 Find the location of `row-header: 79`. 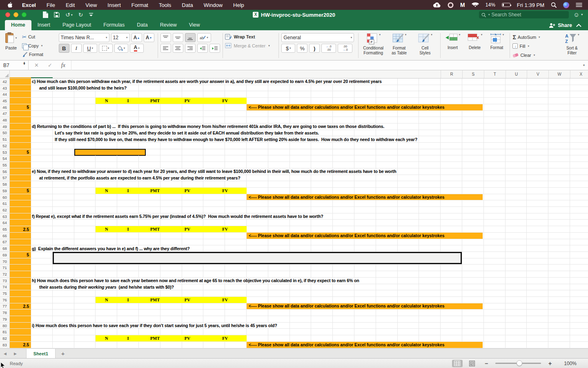

row-header: 79 is located at coordinates (5, 319).